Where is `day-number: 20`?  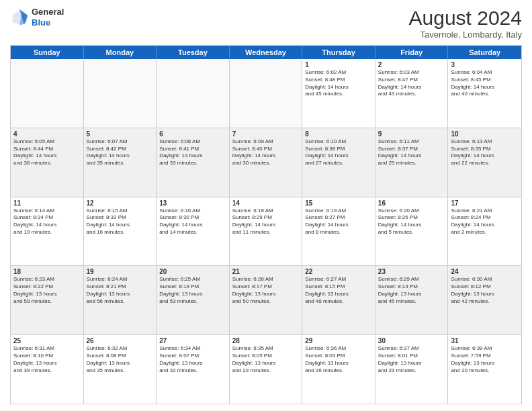 day-number: 20 is located at coordinates (193, 271).